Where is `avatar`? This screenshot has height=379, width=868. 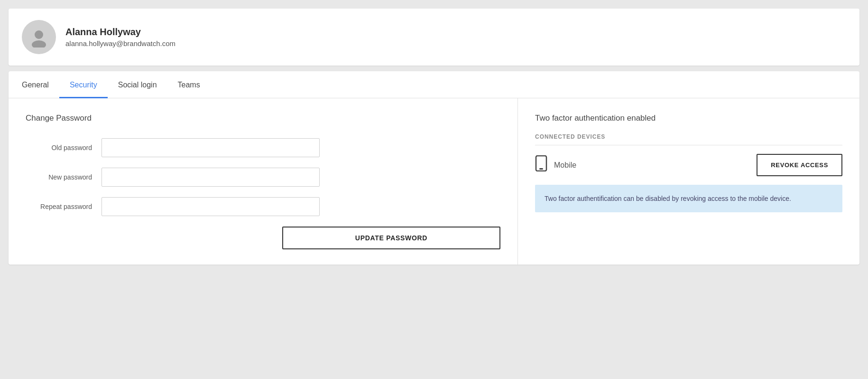
avatar is located at coordinates (39, 37).